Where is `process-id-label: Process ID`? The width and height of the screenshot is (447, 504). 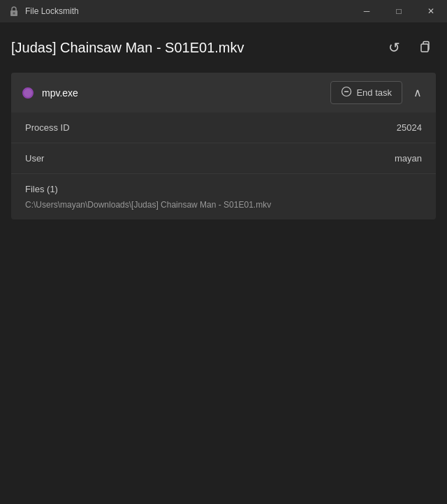
process-id-label: Process ID is located at coordinates (47, 127).